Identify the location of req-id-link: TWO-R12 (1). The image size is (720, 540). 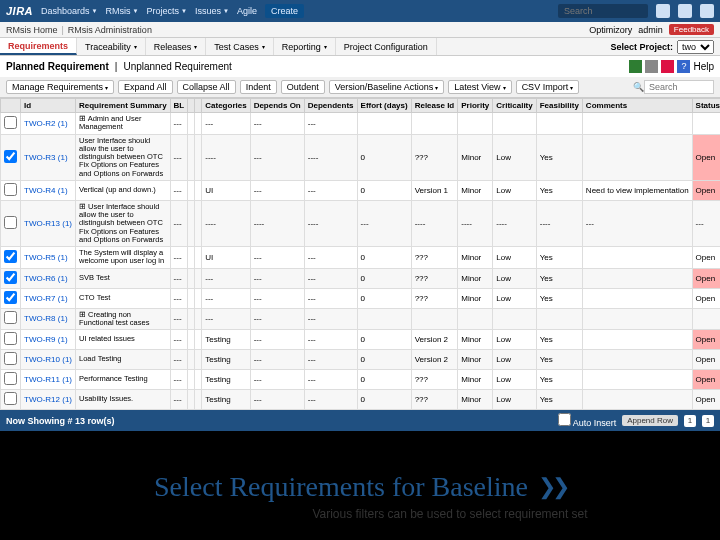
(48, 400).